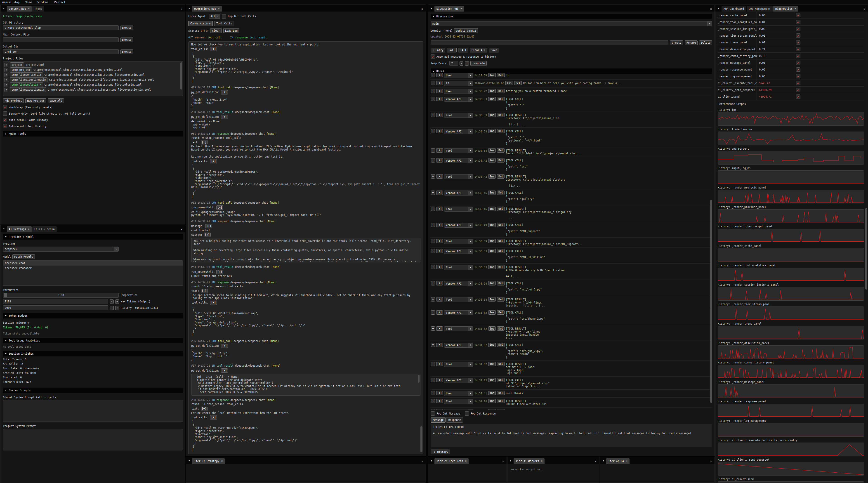  What do you see at coordinates (462, 63) in the screenshot?
I see `decrement-button: -` at bounding box center [462, 63].